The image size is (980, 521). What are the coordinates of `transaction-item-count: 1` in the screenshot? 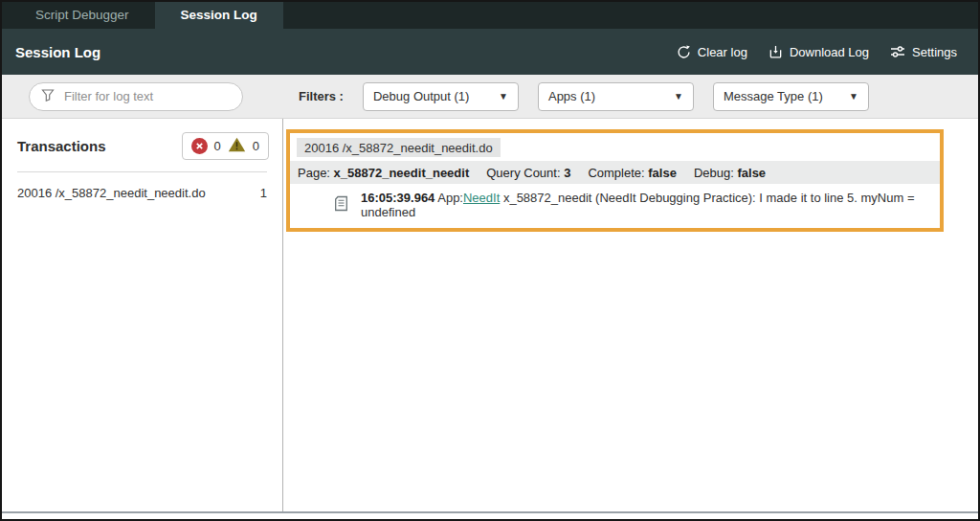 It's located at (264, 193).